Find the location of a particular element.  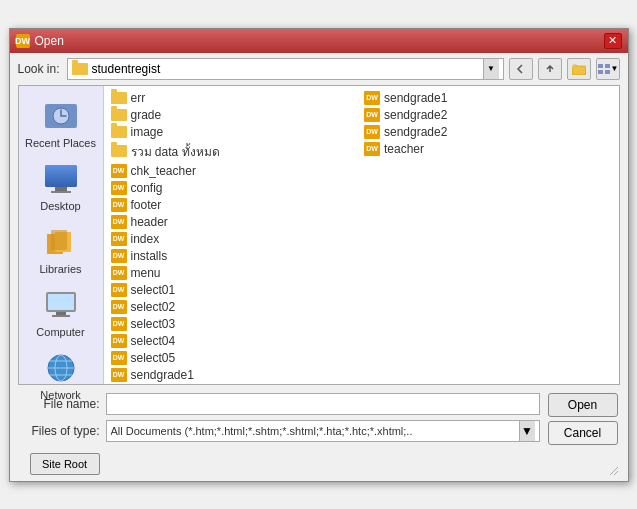

sidebar: Recent Places Desktop is located at coordinates (62, 235).